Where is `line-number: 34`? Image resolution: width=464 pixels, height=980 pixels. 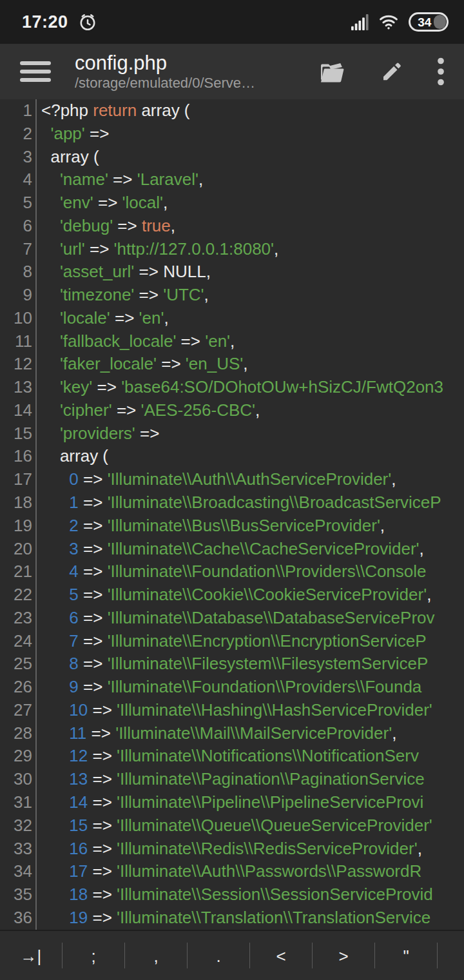 line-number: 34 is located at coordinates (16, 872).